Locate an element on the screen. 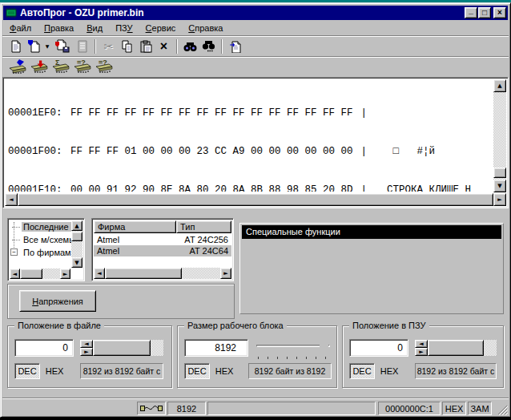 The width and height of the screenshot is (511, 420). chip-row-selected: Atmel AT 24C64 is located at coordinates (163, 251).